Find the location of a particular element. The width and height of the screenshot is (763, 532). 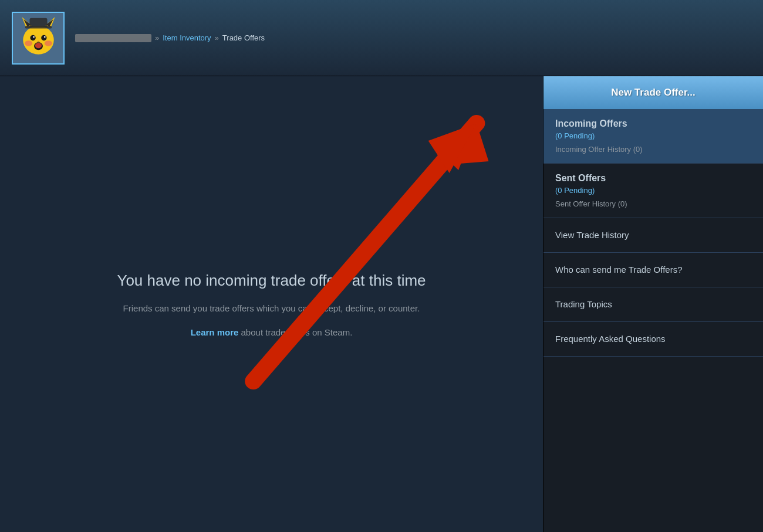

incoming-offers-title: Incoming Offers is located at coordinates (653, 124).